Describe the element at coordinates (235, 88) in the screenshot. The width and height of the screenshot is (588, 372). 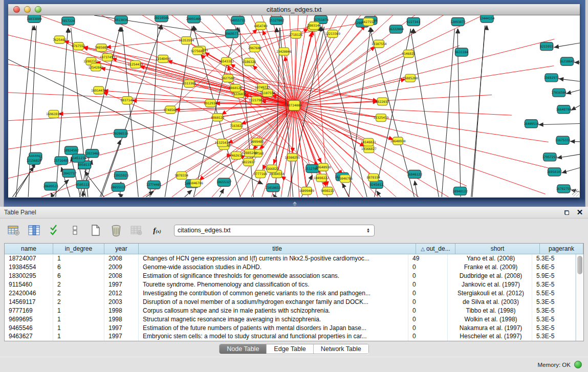
I see `graph-node: 9860128` at that location.